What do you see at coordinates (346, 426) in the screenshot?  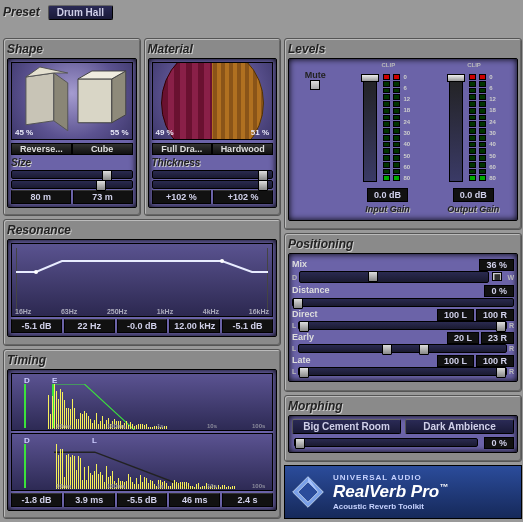 I see `morph-a: Big Cement Room` at bounding box center [346, 426].